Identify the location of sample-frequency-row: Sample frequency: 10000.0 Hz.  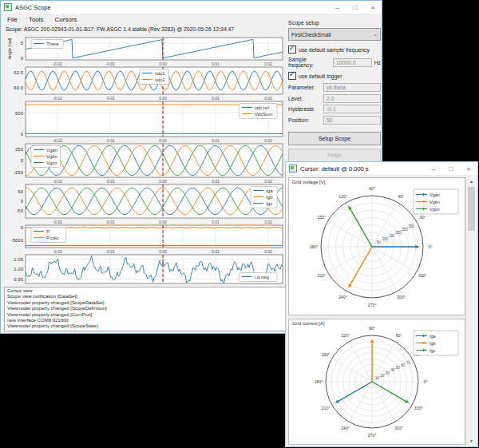
(335, 62).